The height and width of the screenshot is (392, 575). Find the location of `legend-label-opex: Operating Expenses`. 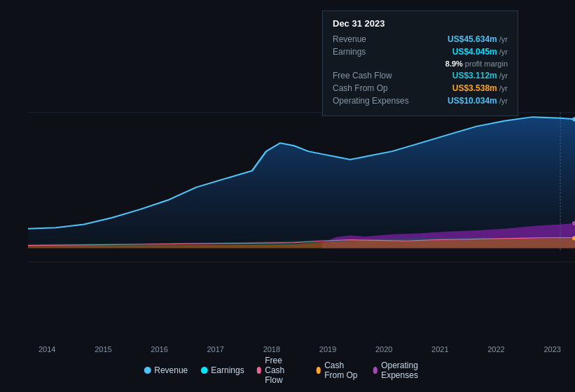

legend-label-opex: Operating Expenses is located at coordinates (406, 370).